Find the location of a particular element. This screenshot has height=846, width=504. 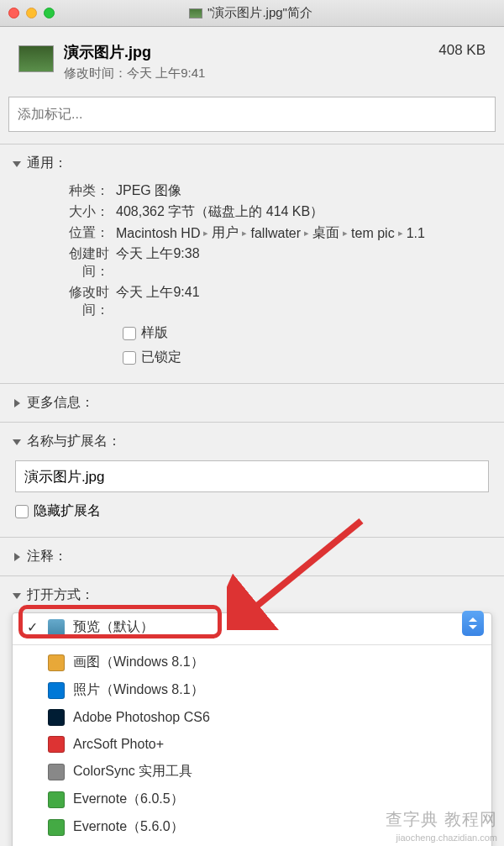

stationery-row: 样版 is located at coordinates (307, 333).